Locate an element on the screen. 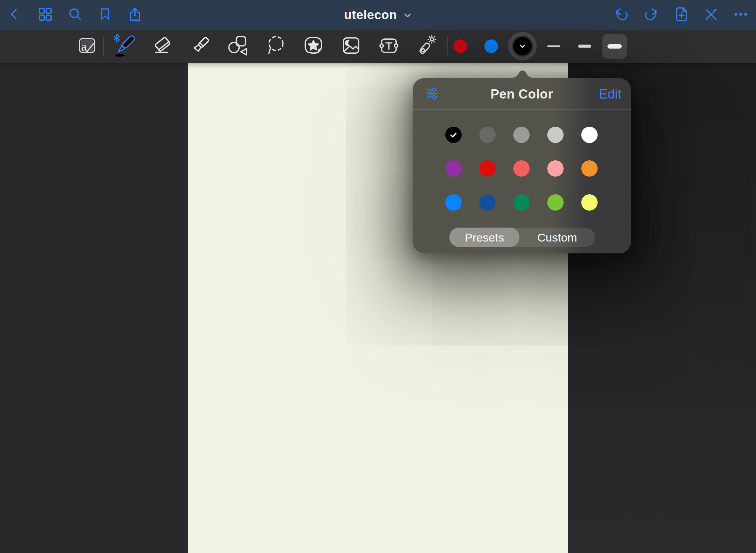 This screenshot has height=553, width=756. popover-title: Pen Color is located at coordinates (522, 94).